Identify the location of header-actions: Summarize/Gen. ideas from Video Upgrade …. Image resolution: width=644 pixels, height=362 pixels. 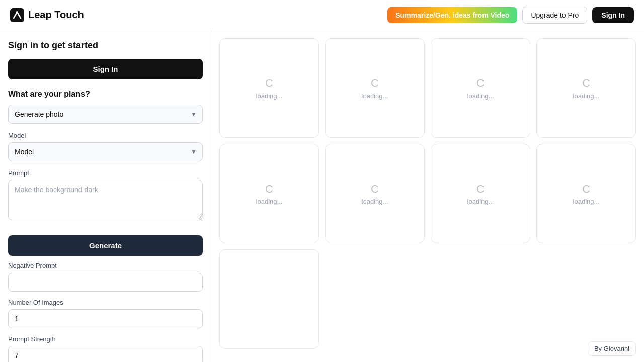
(511, 15).